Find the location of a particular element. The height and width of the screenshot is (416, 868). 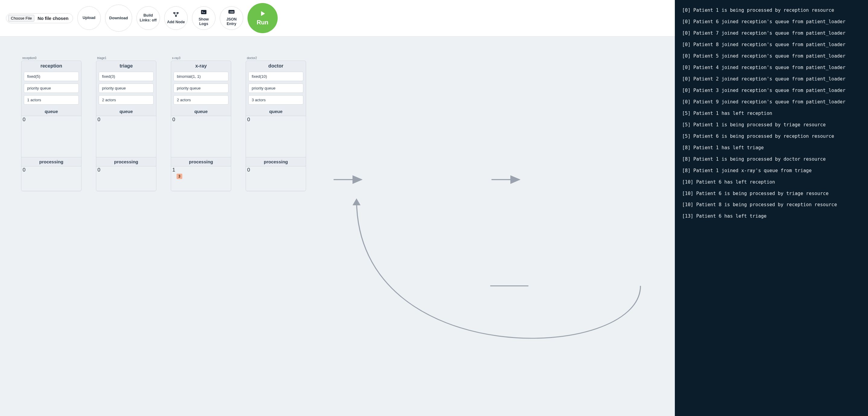

log-line: [13] Patient 6 has left triage is located at coordinates (772, 216).